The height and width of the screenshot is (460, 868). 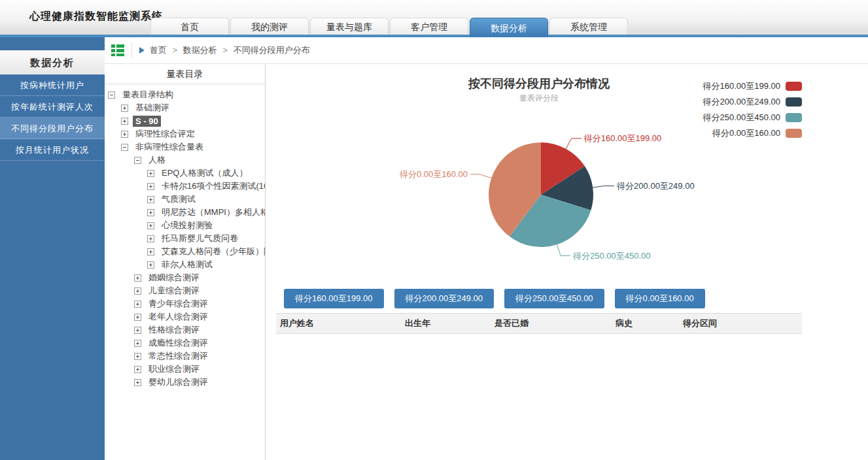 What do you see at coordinates (179, 199) in the screenshot?
I see `tree-node-label: 气质测试` at bounding box center [179, 199].